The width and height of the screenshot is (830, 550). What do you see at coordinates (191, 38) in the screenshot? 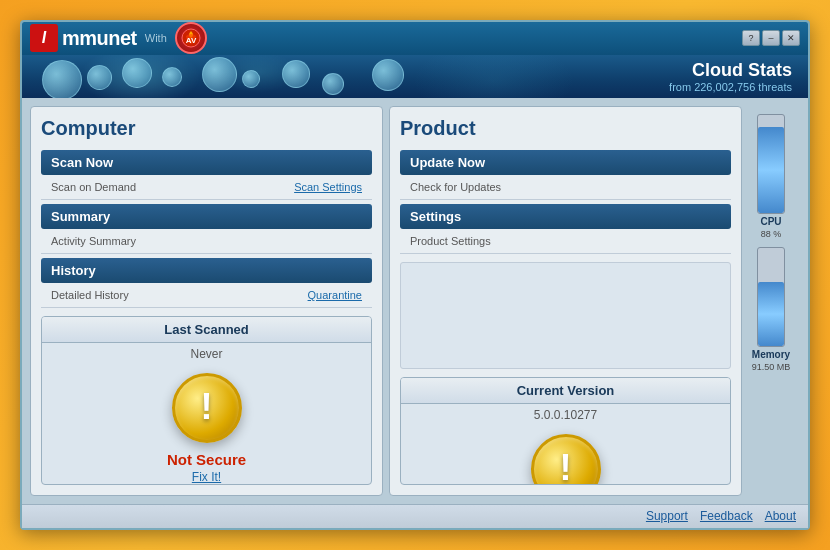
I see `clamav-badge: AV` at bounding box center [191, 38].